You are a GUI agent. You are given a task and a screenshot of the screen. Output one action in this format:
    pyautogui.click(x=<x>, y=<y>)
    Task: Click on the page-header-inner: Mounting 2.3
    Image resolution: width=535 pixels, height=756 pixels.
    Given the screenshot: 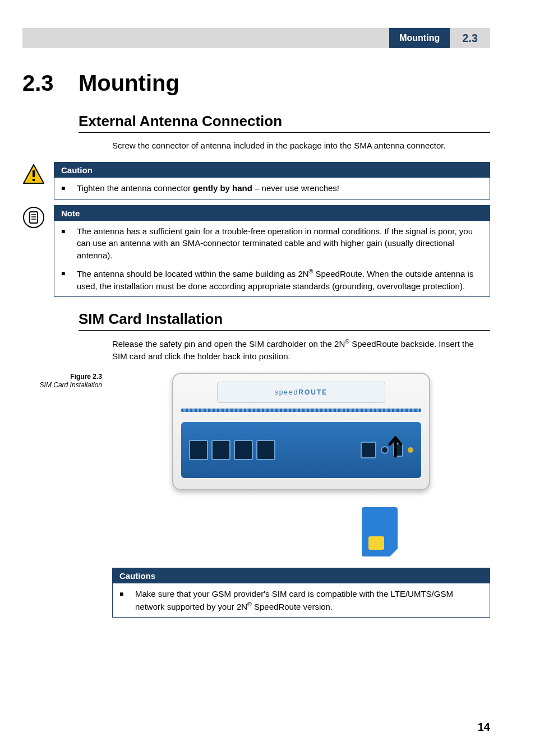 What is the action you would take?
    pyautogui.click(x=440, y=38)
    